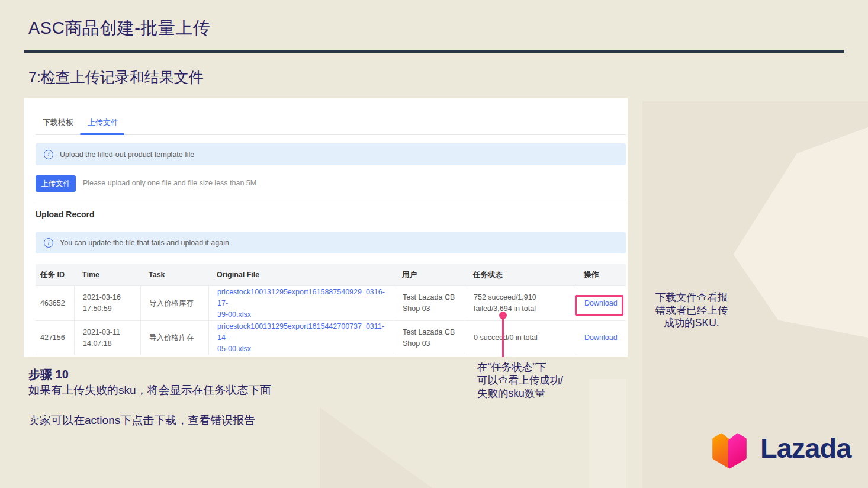 This screenshot has width=868, height=488. Describe the element at coordinates (548, 393) in the screenshot. I see `annotation-line: 失败的sku数量` at that location.